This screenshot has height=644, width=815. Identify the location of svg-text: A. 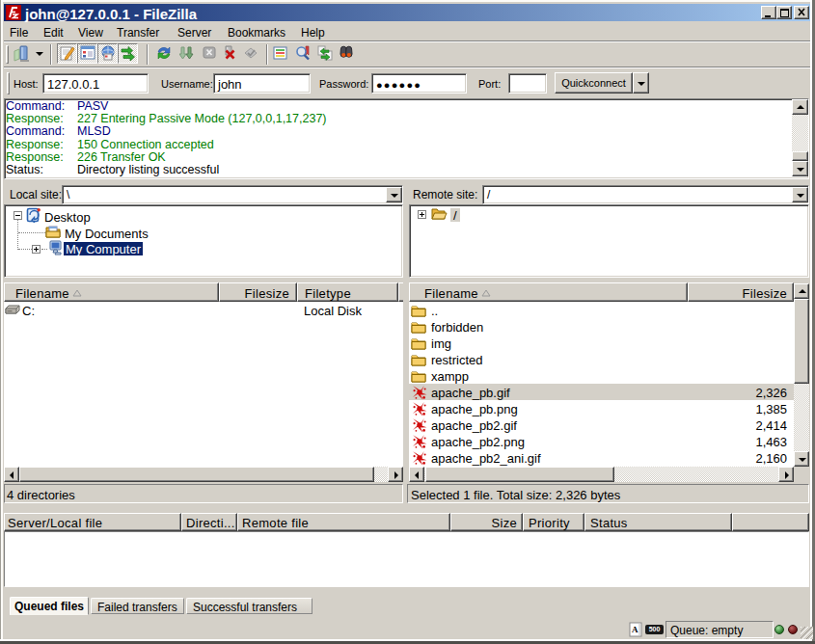
(635, 630).